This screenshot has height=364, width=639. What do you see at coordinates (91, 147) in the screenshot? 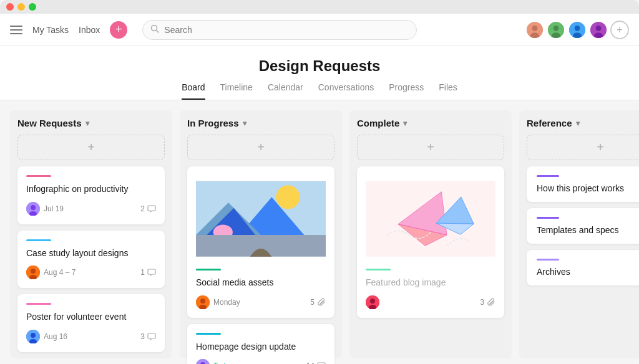
I see `add-card-new-requests: +` at bounding box center [91, 147].